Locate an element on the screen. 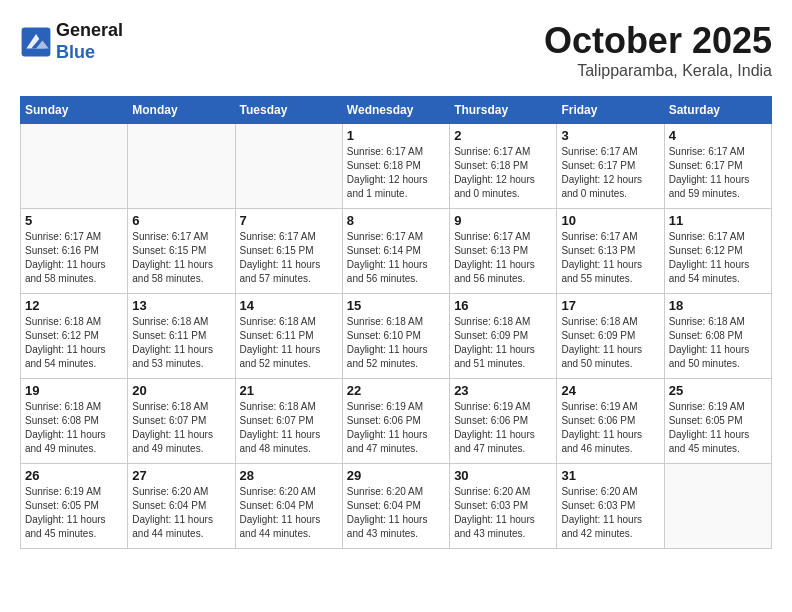 Image resolution: width=792 pixels, height=612 pixels. calendar-cell: 18Sunrise: 6:18 AM Sunset: 6:08 PM Dayli… is located at coordinates (718, 336).